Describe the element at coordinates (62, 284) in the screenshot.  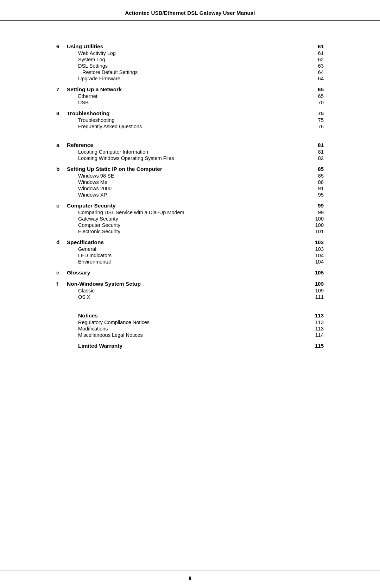
I see `toc-chapter-number: f` at that location.